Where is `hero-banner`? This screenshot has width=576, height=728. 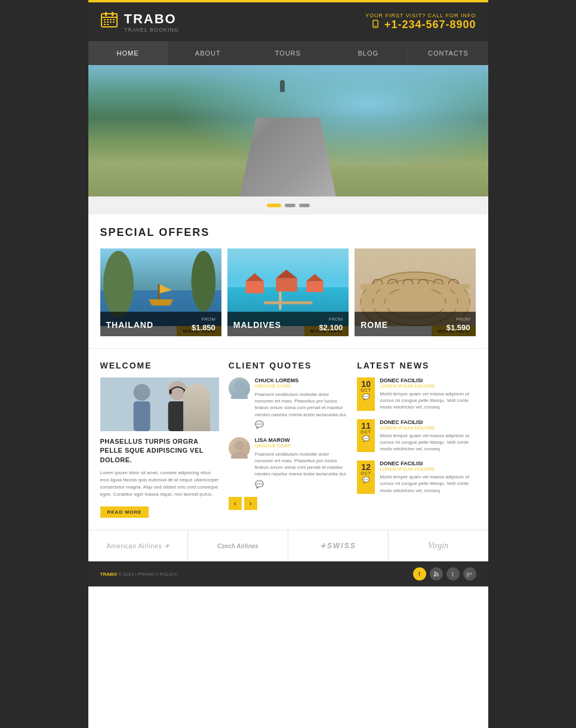
hero-banner is located at coordinates (288, 131).